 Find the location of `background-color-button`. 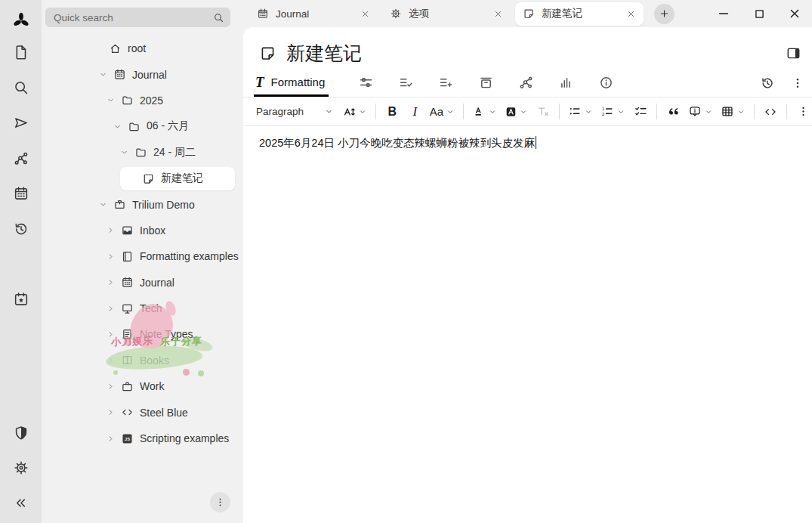

background-color-button is located at coordinates (517, 112).